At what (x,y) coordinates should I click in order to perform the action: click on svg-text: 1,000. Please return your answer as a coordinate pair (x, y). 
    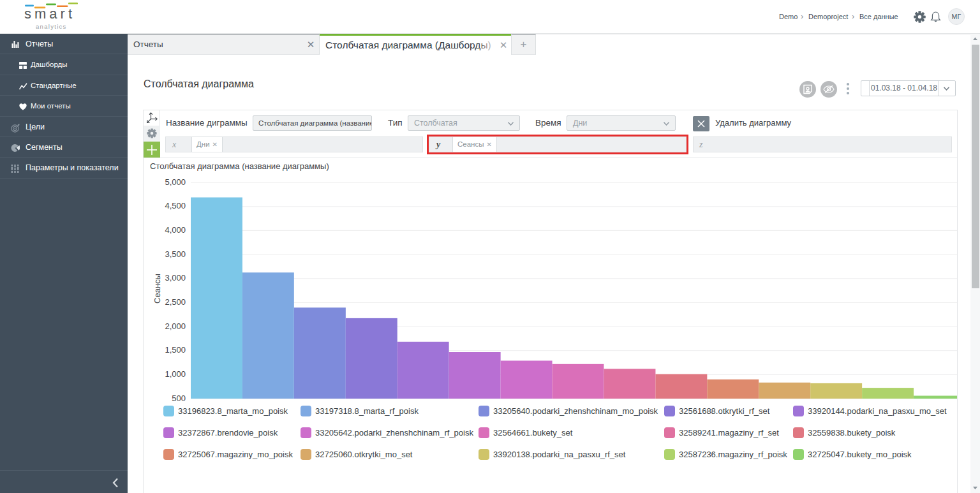
    Looking at the image, I should click on (175, 374).